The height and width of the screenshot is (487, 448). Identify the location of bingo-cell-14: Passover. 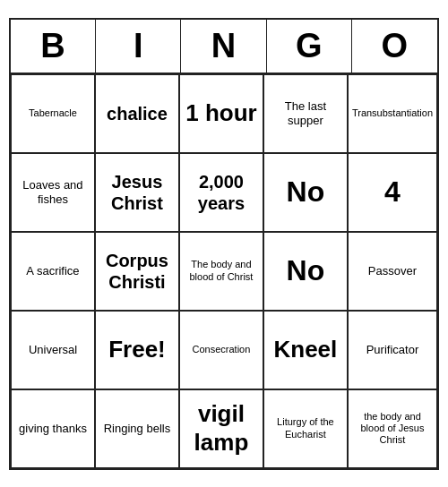
(392, 271).